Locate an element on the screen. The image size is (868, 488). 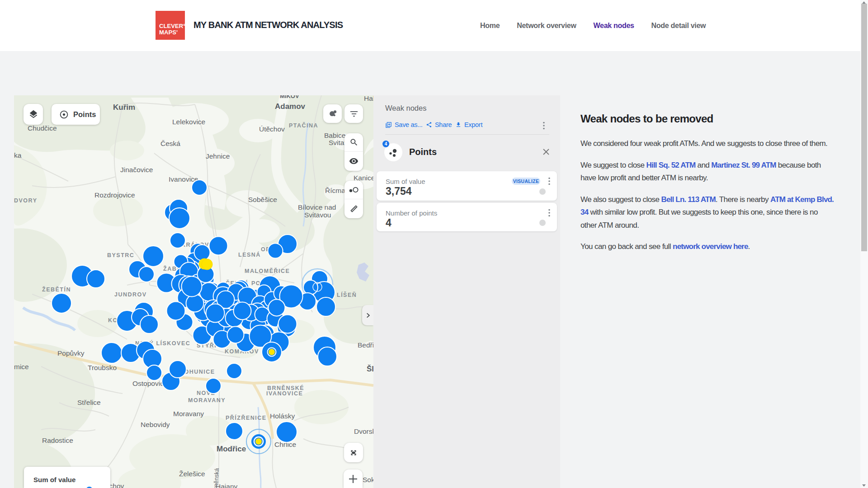
svg-text: Česká is located at coordinates (170, 144).